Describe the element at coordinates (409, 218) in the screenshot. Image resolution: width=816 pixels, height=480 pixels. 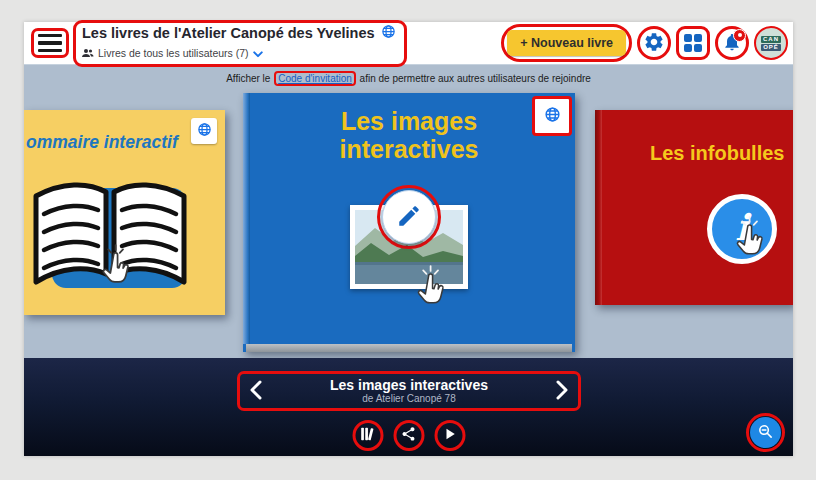
I see `pencil-icon` at that location.